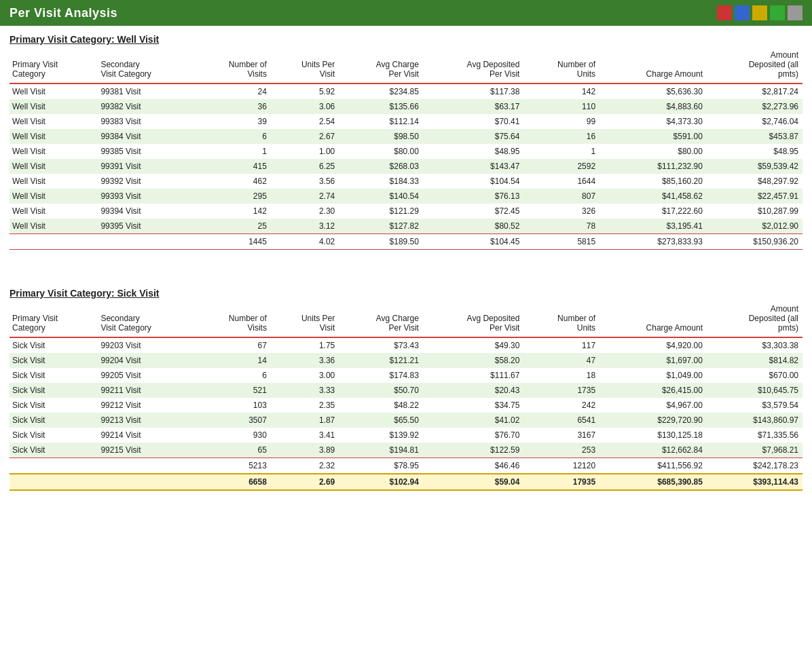 Image resolution: width=812 pixels, height=653 pixels. Describe the element at coordinates (474, 136) in the screenshot. I see `cell-0-3-5: $75.64` at that location.